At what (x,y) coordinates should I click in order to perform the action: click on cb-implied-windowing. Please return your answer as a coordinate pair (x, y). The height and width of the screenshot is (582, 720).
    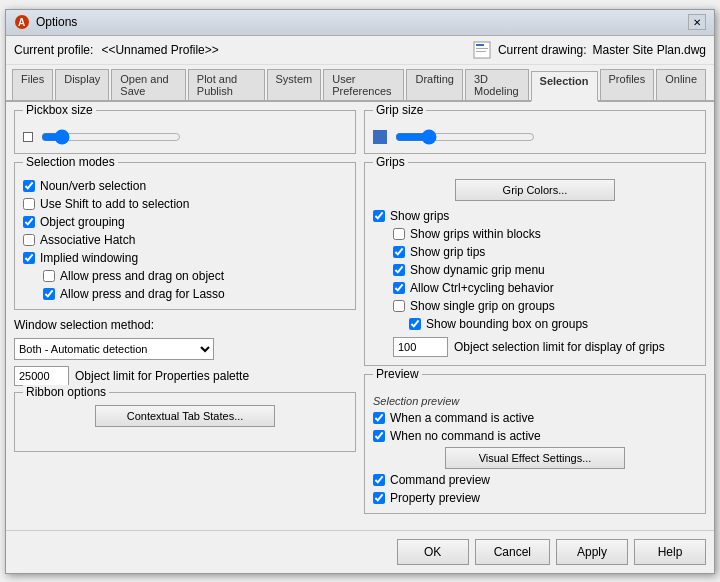
    Looking at the image, I should click on (29, 258).